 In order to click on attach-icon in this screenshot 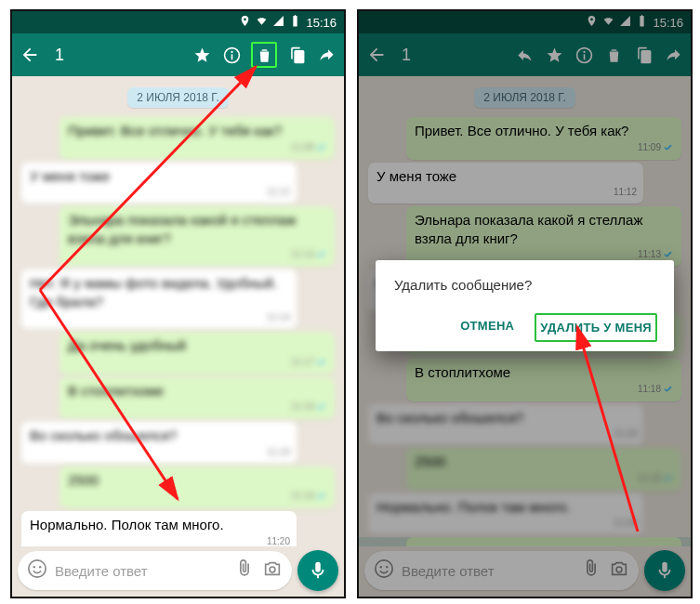, I will do `click(244, 571)`.